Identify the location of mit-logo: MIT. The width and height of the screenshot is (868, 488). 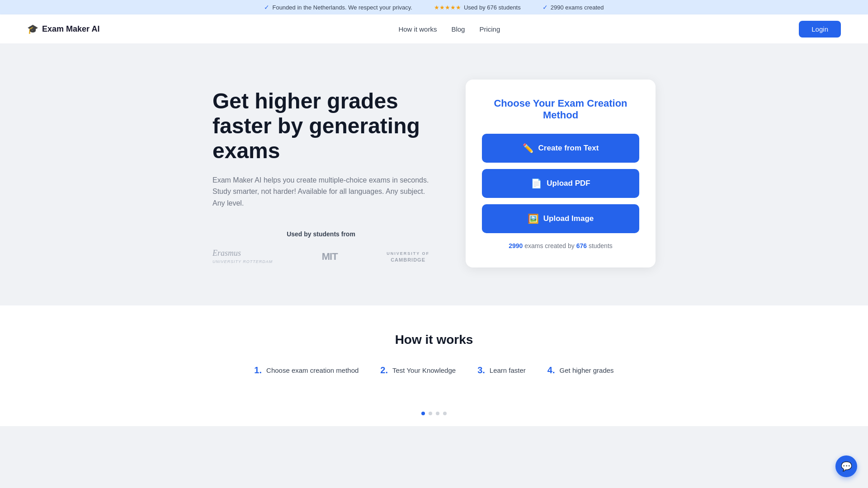
(330, 257).